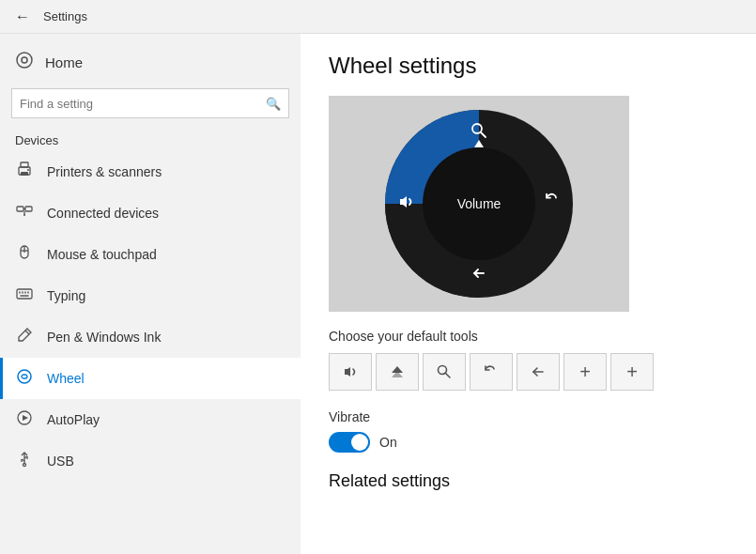 This screenshot has width=756, height=554. Describe the element at coordinates (349, 442) in the screenshot. I see `vibrate-toggle` at that location.